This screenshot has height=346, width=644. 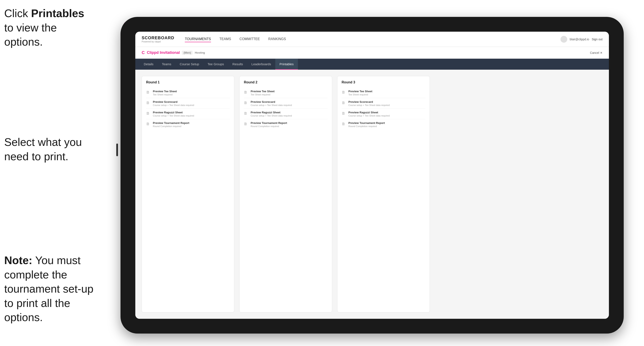 What do you see at coordinates (262, 91) in the screenshot?
I see `round2-tee-sheet-title: Preview Tee Sheet` at bounding box center [262, 91].